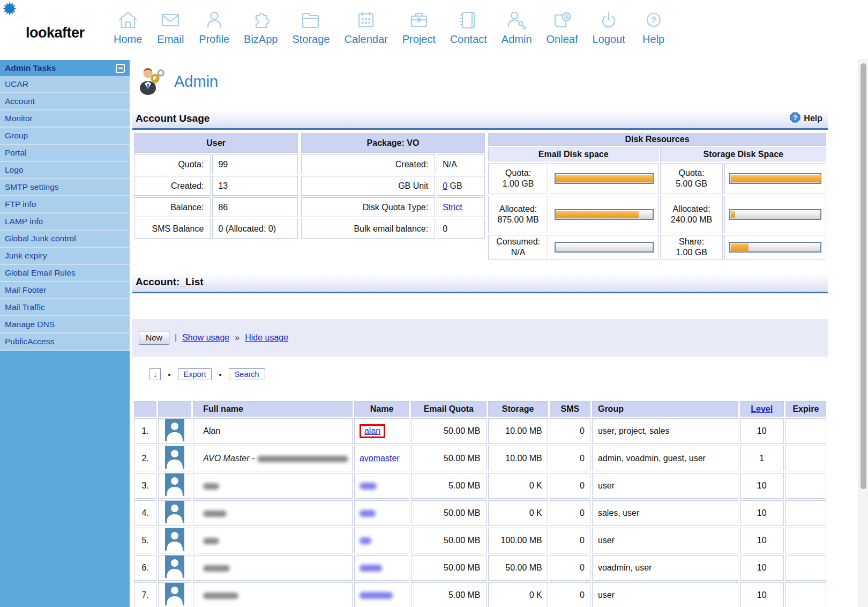  What do you see at coordinates (216, 186) in the screenshot?
I see `user-table-row: Created: 13` at bounding box center [216, 186].